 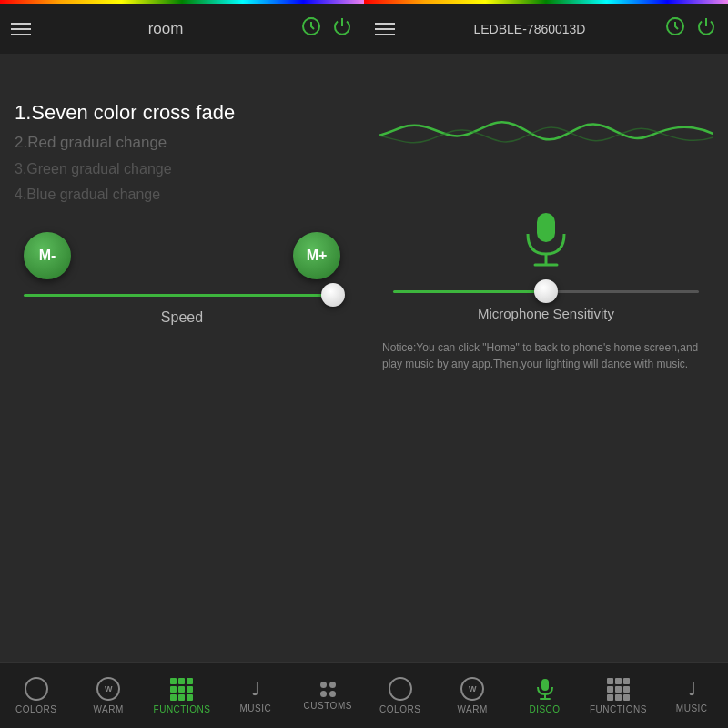 I want to click on sensitivity-slider-thumb, so click(x=546, y=291).